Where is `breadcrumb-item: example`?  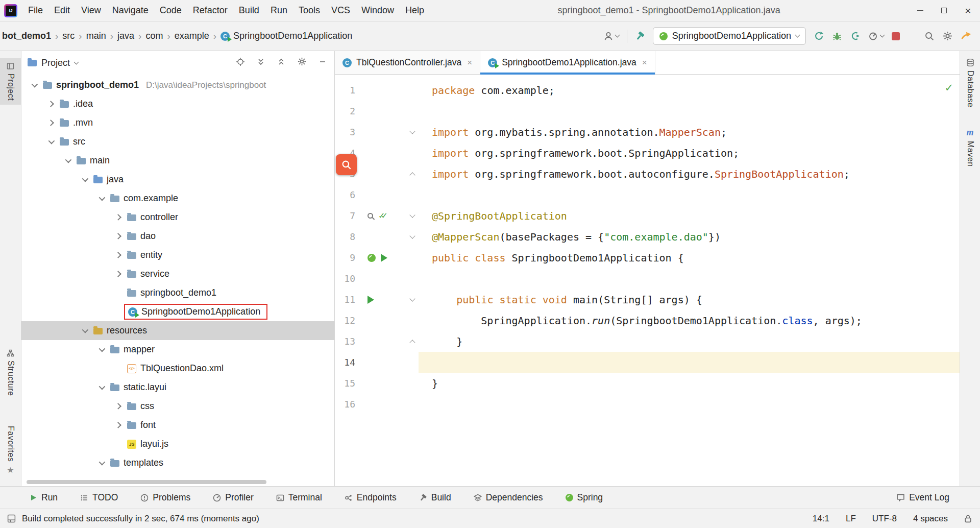
breadcrumb-item: example is located at coordinates (192, 36).